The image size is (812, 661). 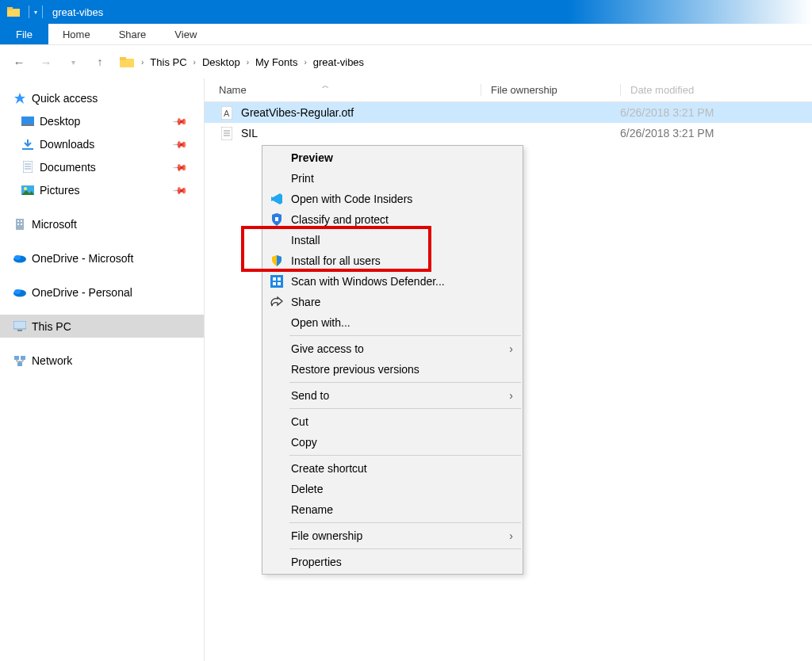 I want to click on context-menu-label: Give access to, so click(x=327, y=349).